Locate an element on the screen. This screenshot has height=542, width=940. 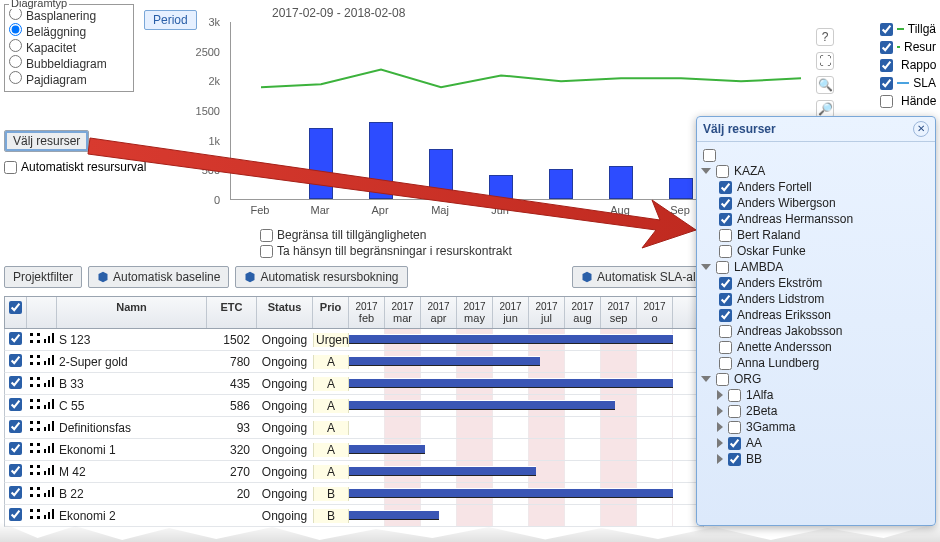
row-etc: 1502 is located at coordinates (232, 340).